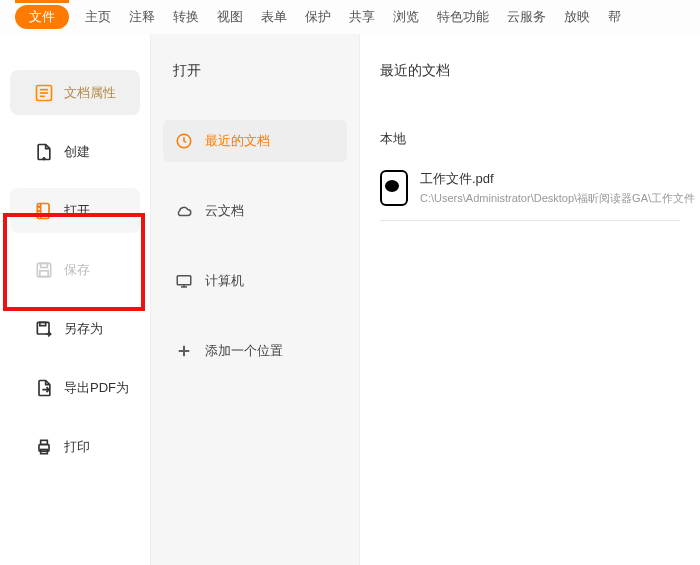 This screenshot has height=565, width=700. What do you see at coordinates (75, 210) in the screenshot?
I see `sidebar-item-open: 打开` at bounding box center [75, 210].